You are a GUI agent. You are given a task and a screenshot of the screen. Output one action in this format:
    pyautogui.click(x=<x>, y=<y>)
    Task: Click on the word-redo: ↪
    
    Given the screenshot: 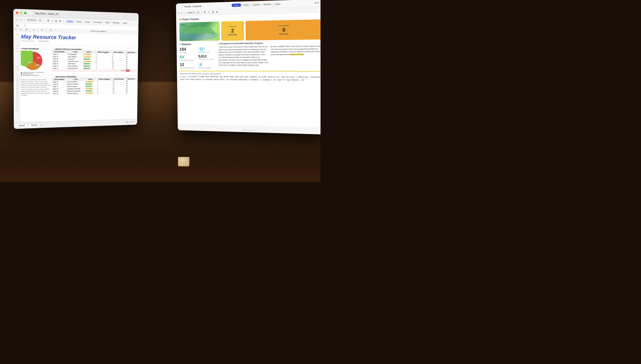 What is the action you would take?
    pyautogui.click(x=182, y=13)
    